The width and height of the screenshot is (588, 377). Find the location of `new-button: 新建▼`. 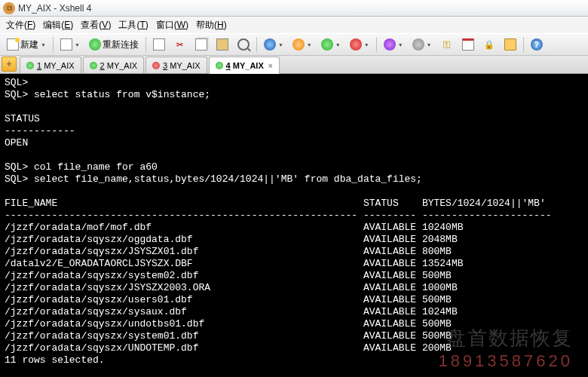

new-button: 新建▼ is located at coordinates (26, 44).